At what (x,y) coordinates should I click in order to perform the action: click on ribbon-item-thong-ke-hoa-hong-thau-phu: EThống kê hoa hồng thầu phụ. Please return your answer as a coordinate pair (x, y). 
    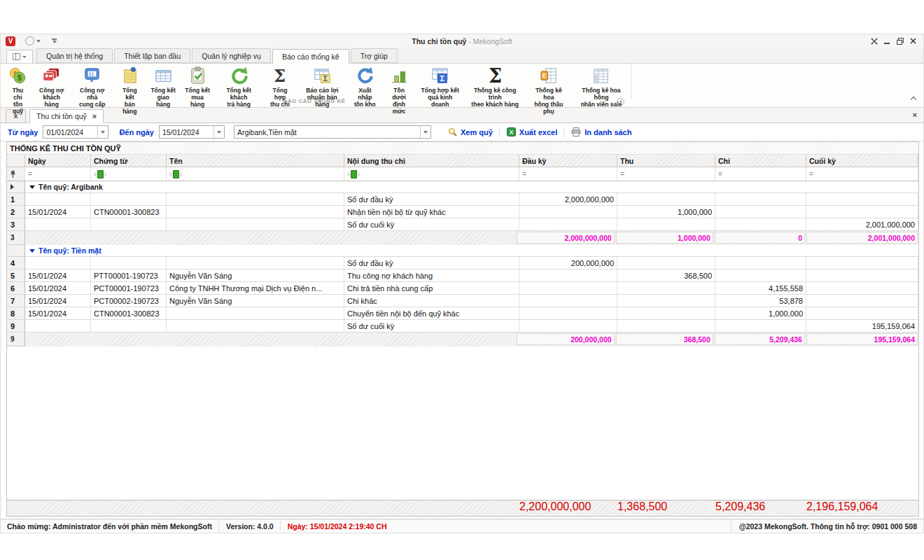
    Looking at the image, I should click on (549, 90).